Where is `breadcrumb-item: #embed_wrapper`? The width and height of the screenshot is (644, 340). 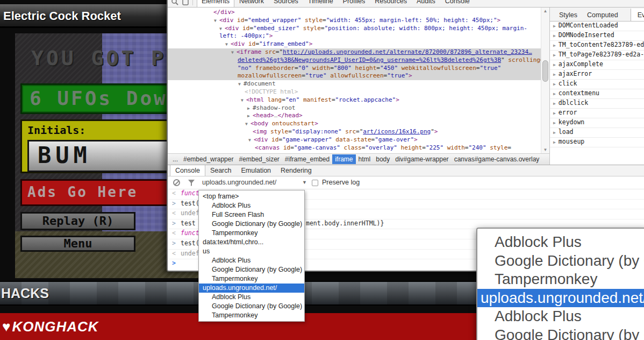
breadcrumb-item: #embed_wrapper is located at coordinates (209, 159).